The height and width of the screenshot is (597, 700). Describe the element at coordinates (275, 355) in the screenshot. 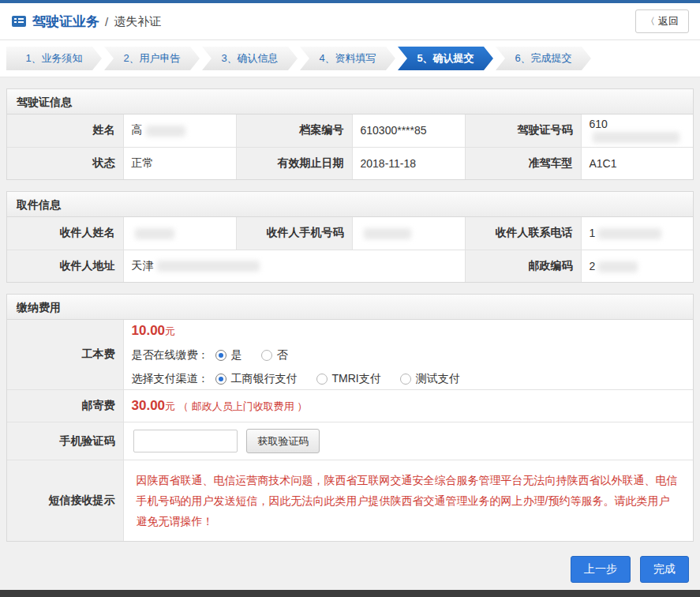

I see `radio-online-pay-no: 否` at that location.